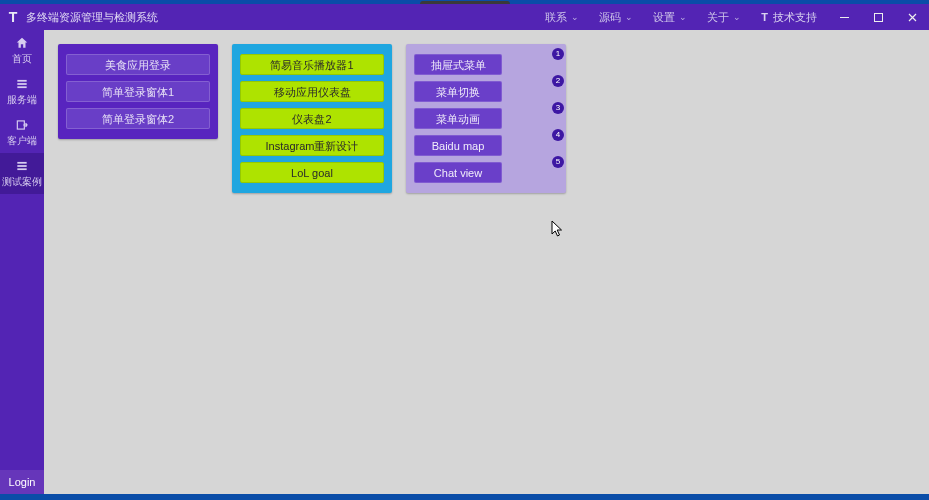  What do you see at coordinates (558, 108) in the screenshot?
I see `number-badge: 3` at bounding box center [558, 108].